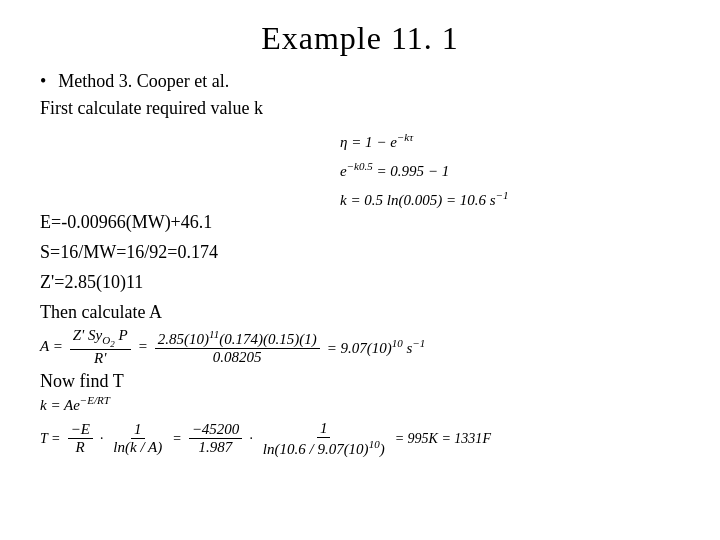 Image resolution: width=720 pixels, height=540 pixels. What do you see at coordinates (443, 439) in the screenshot?
I see `t-result: = 995K = 1331F` at bounding box center [443, 439].